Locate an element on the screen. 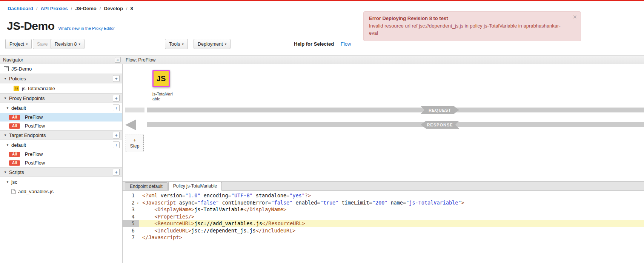  code-line: 4 <Properties/> is located at coordinates (383, 217).